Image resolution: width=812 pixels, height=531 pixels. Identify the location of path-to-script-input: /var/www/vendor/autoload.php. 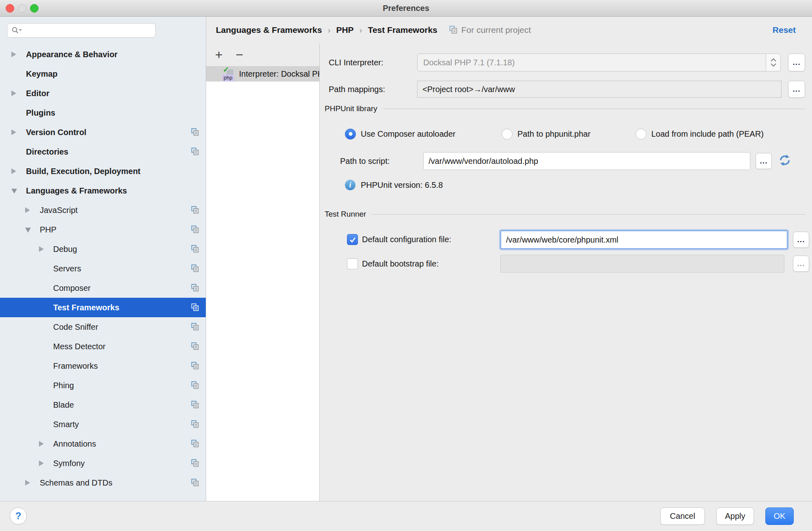
(587, 161).